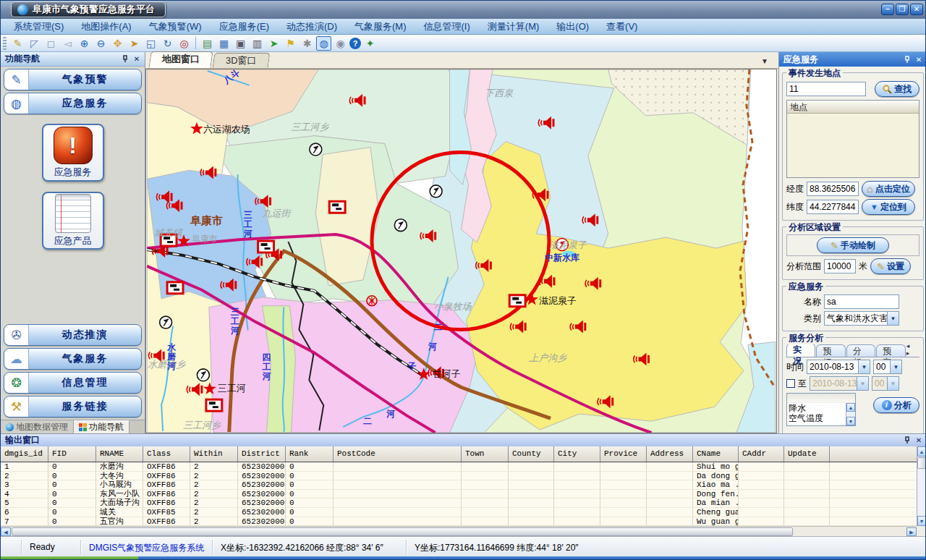 The image size is (926, 560). Describe the element at coordinates (135, 43) in the screenshot. I see `pointer-arrow-icon: ➤` at that location.